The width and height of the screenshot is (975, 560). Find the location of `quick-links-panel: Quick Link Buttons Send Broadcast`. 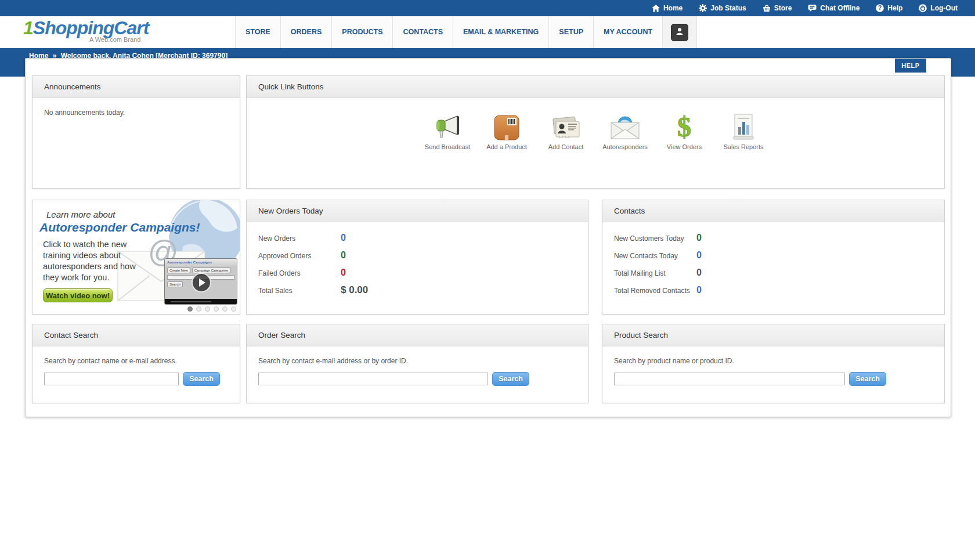

quick-links-panel: Quick Link Buttons Send Broadcast is located at coordinates (595, 132).